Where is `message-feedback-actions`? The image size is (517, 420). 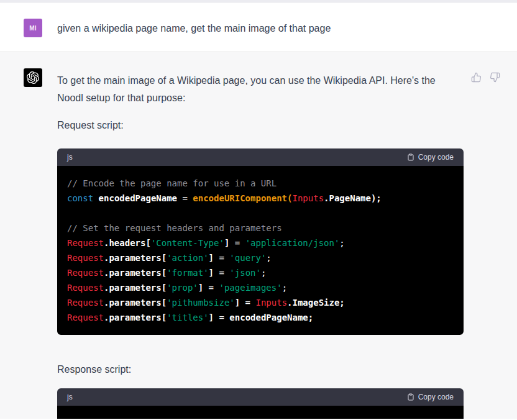 message-feedback-actions is located at coordinates (486, 77).